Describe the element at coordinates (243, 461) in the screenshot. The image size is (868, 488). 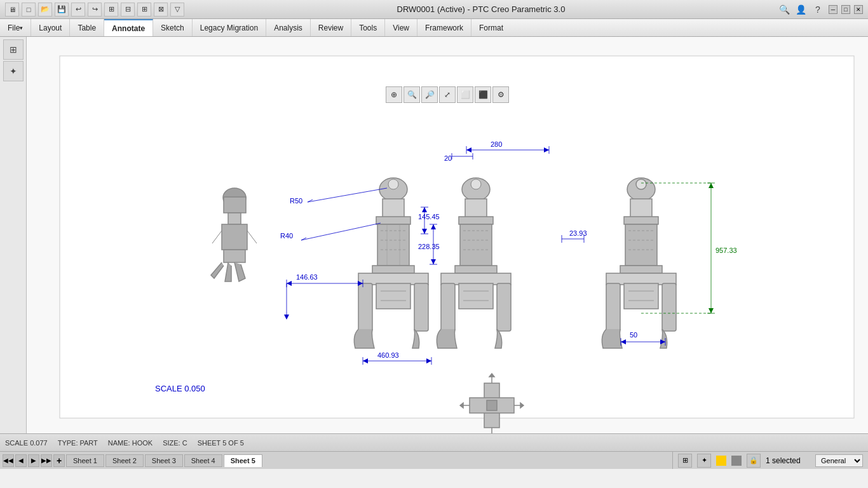
I see `sheet-tab-5: Sheet 5` at that location.